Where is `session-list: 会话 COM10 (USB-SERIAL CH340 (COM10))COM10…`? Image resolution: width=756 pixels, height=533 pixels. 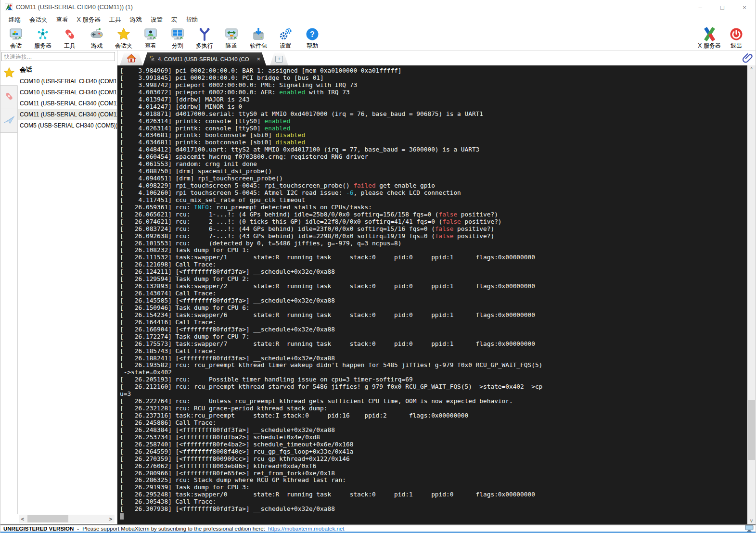 session-list: 会话 COM10 (USB-SERIAL CH340 (COM10))COM10… is located at coordinates (67, 288).